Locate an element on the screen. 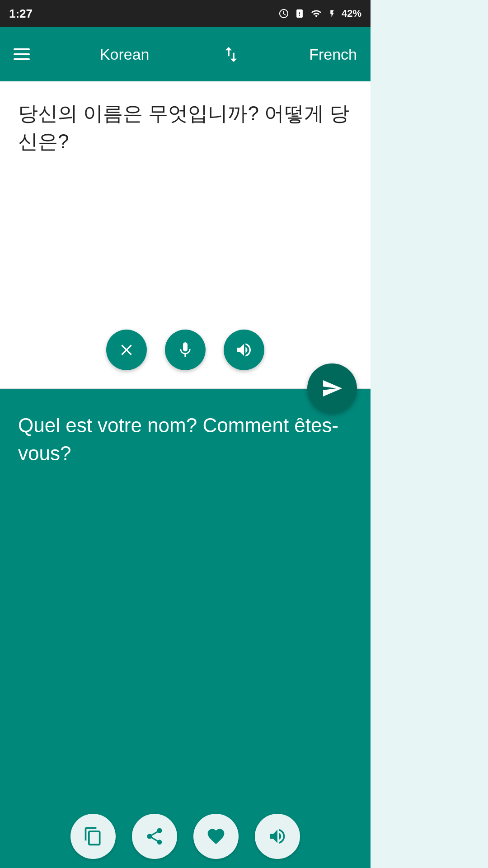  speaker-icon is located at coordinates (244, 350).